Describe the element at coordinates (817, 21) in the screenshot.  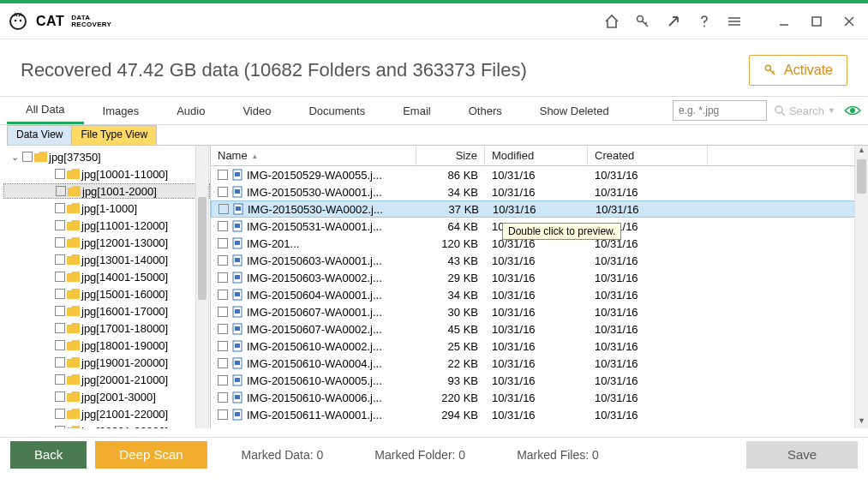
I see `maximize-button` at that location.